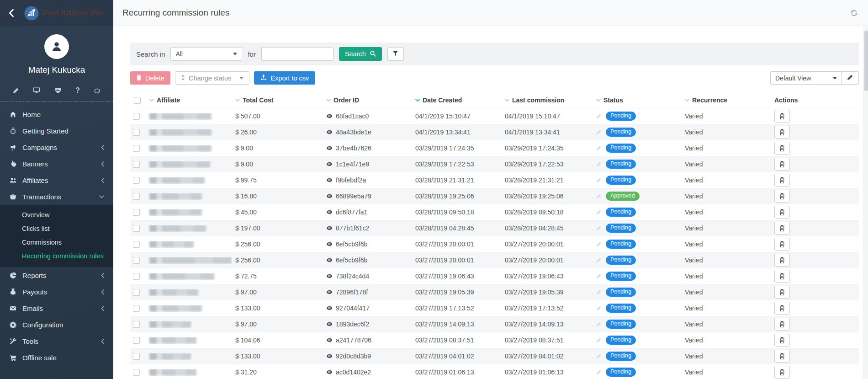 This screenshot has width=868, height=379. What do you see at coordinates (212, 78) in the screenshot?
I see `change-status-button: Change status` at bounding box center [212, 78].